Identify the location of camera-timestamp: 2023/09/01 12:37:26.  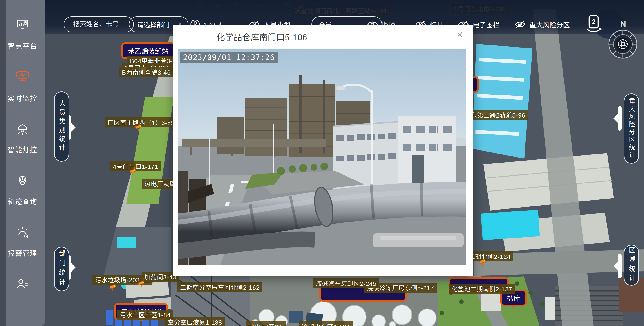
(229, 58).